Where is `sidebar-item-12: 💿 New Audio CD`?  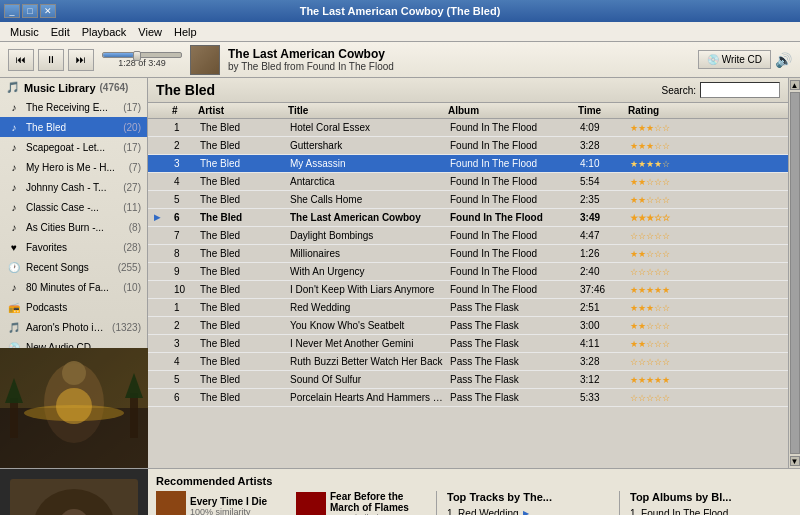
sidebar-item-12: 💿 New Audio CD is located at coordinates (74, 342).